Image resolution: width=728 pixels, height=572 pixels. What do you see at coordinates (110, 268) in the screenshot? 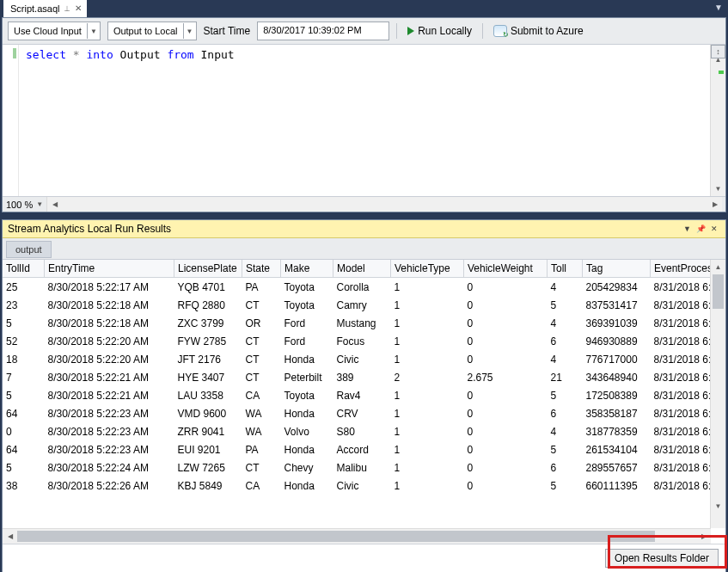
I see `column-header: EntryTime` at bounding box center [110, 268].